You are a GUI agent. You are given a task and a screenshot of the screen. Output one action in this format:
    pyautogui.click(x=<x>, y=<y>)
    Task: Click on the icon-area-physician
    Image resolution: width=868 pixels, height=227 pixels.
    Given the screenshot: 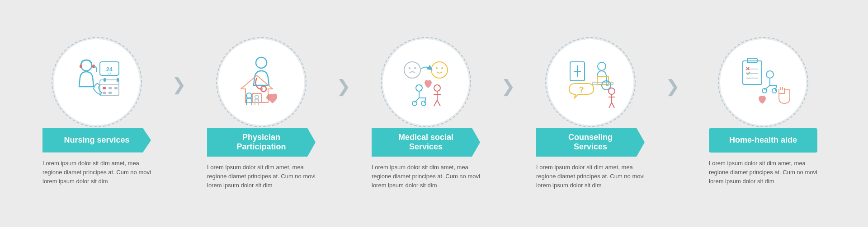 What is the action you would take?
    pyautogui.click(x=261, y=82)
    